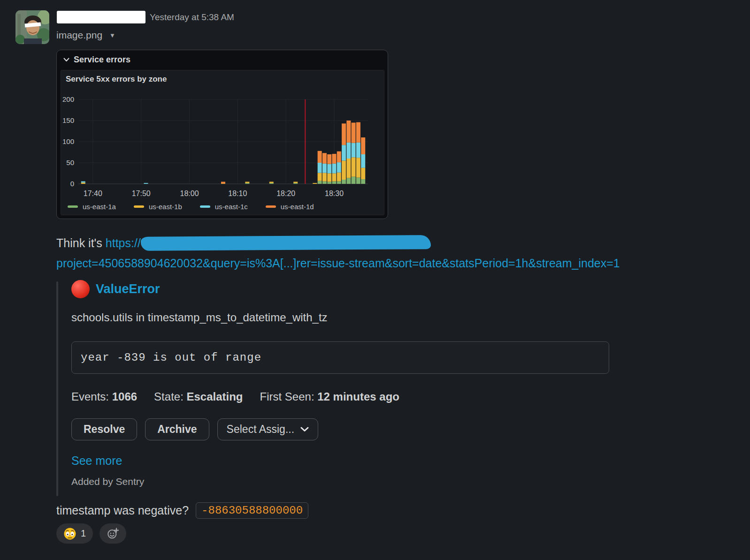  What do you see at coordinates (113, 534) in the screenshot?
I see `add-reaction-icon` at bounding box center [113, 534].